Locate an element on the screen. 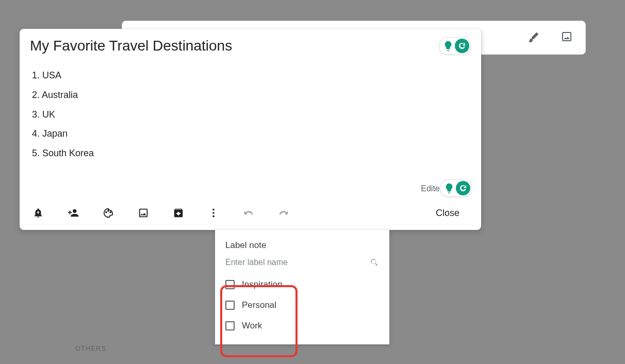  remind-me-button is located at coordinates (38, 213).